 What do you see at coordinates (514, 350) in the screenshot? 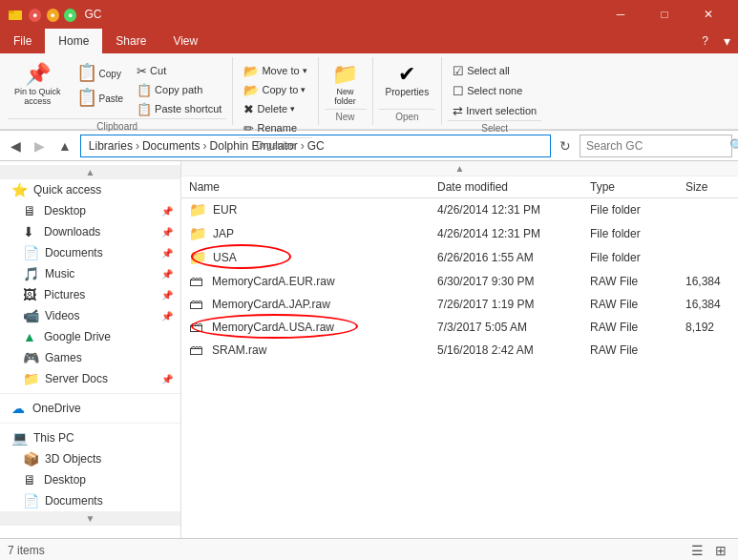
I see `file-sram-date: 5/16/2018 2:42 AM` at bounding box center [514, 350].